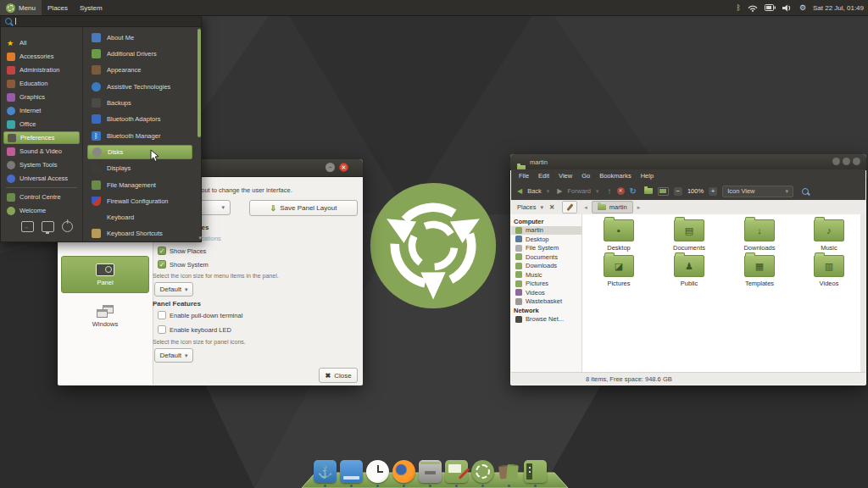 The width and height of the screenshot is (868, 488). What do you see at coordinates (105, 274) in the screenshot?
I see `tweak-nav-panel: Panel` at bounding box center [105, 274].